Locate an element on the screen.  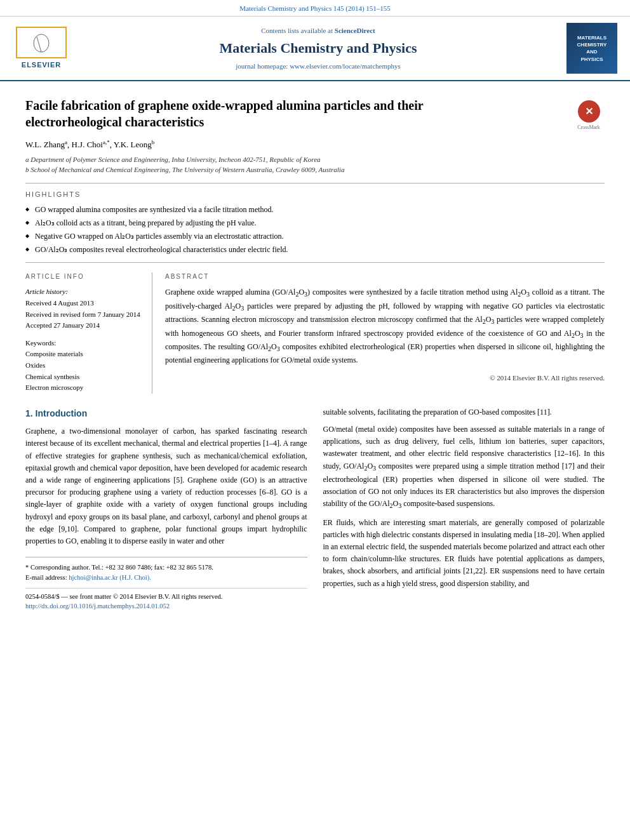
body-col-right: suitable solvents, facilitating the prep… is located at coordinates (464, 509).